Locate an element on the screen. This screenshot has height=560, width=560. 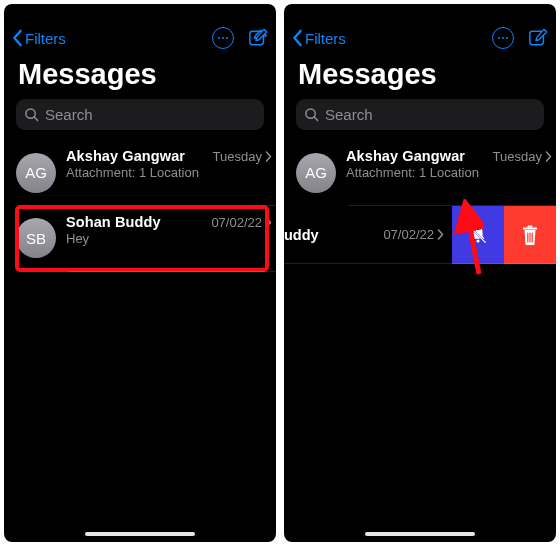
swipe-delete-button is located at coordinates (530, 235).